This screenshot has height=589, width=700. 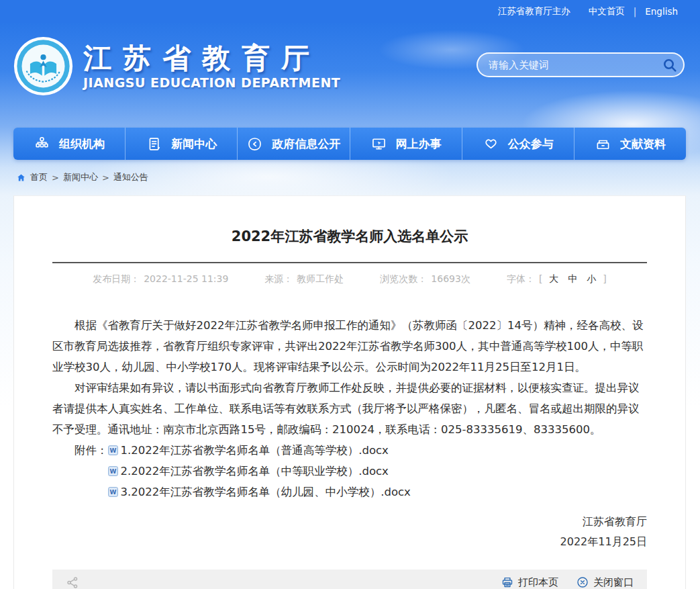 What do you see at coordinates (538, 583) in the screenshot?
I see `print-label: 打印本页` at bounding box center [538, 583].